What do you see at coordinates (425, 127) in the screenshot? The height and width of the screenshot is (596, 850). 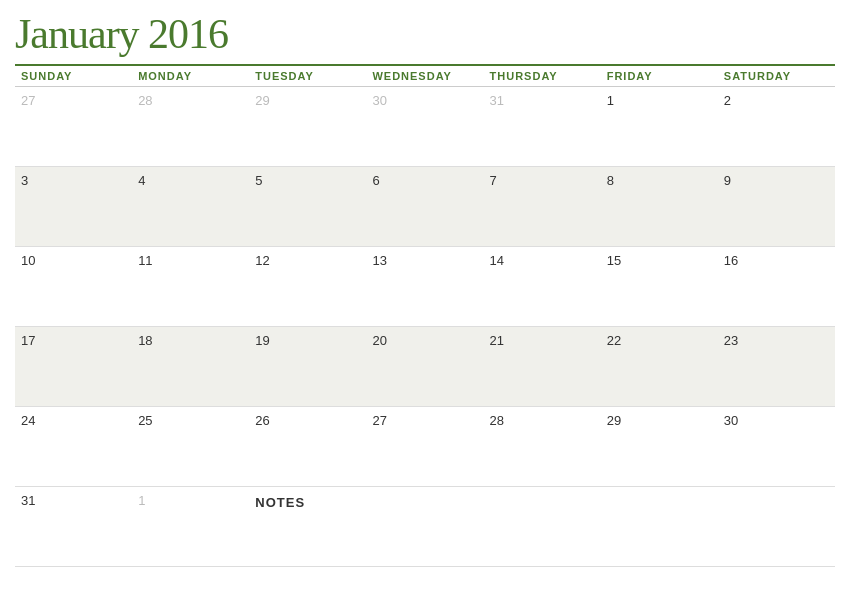 I see `calendar-week-row: 272829303112` at bounding box center [425, 127].